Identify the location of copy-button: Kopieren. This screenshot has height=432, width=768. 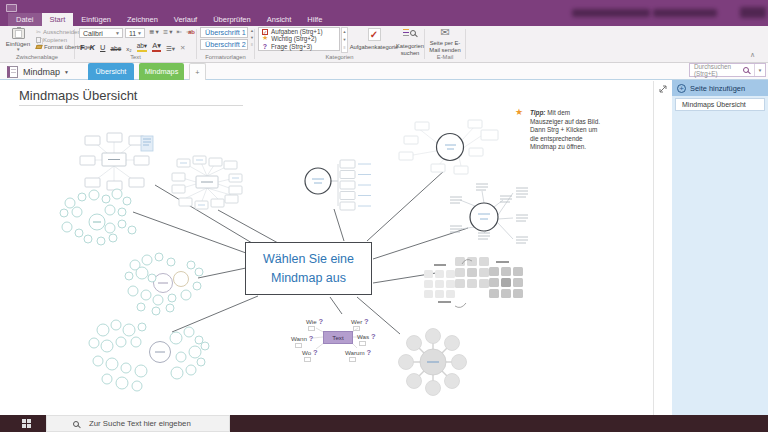
(52, 40).